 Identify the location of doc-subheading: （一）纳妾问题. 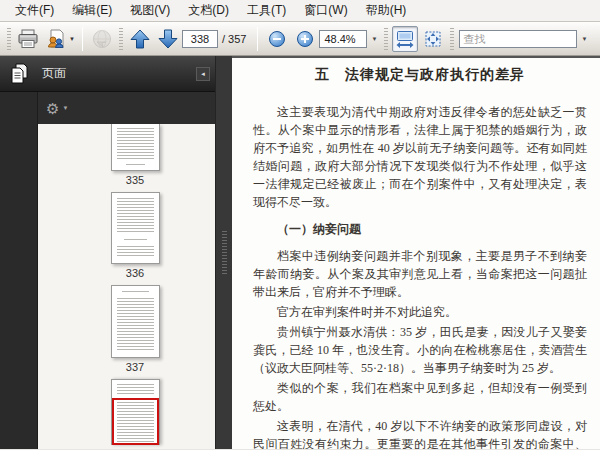
(420, 229).